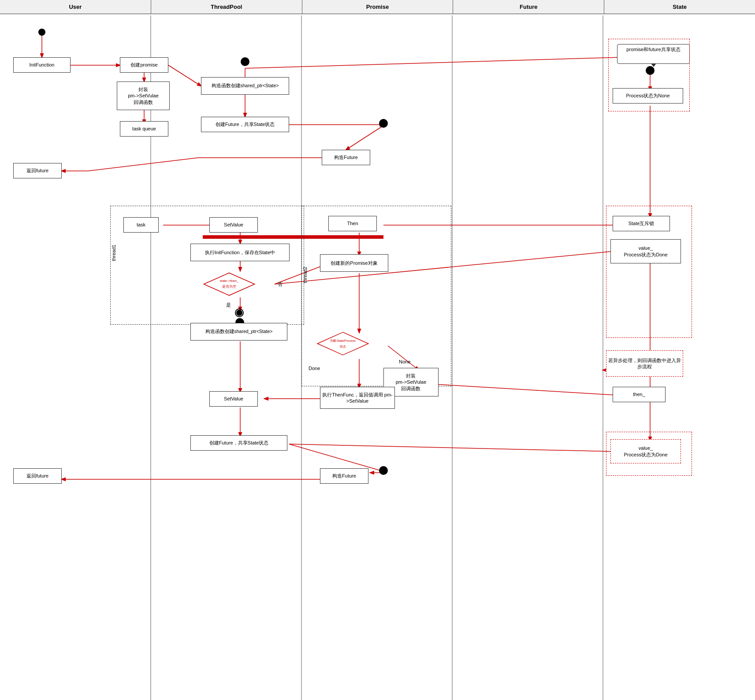 The image size is (755, 700). Describe the element at coordinates (529, 7) in the screenshot. I see `col-future: Future` at that location.